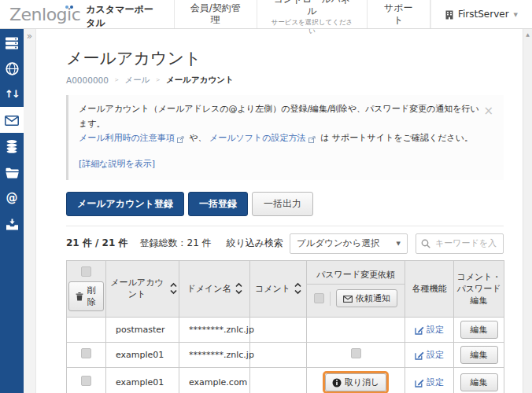  Describe the element at coordinates (13, 198) in the screenshot. I see `at-icon: @` at that location.